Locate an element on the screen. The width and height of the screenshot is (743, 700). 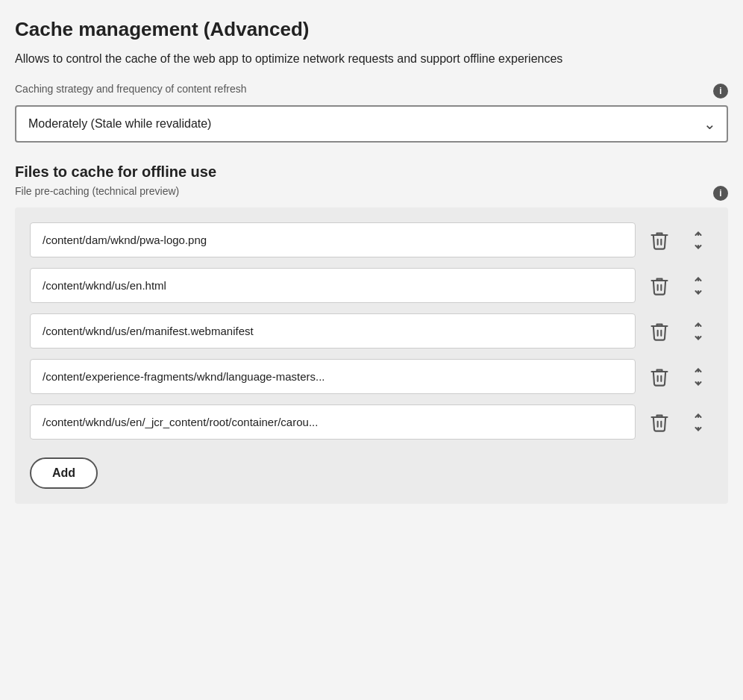
caching-strategy-info-icon: i is located at coordinates (721, 91).